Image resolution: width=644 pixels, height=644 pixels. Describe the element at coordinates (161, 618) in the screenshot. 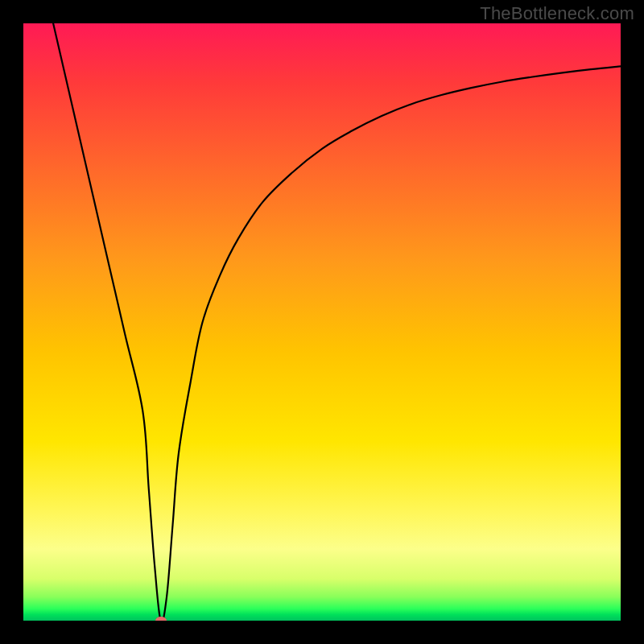

I see `curve-minimum-marker` at that location.